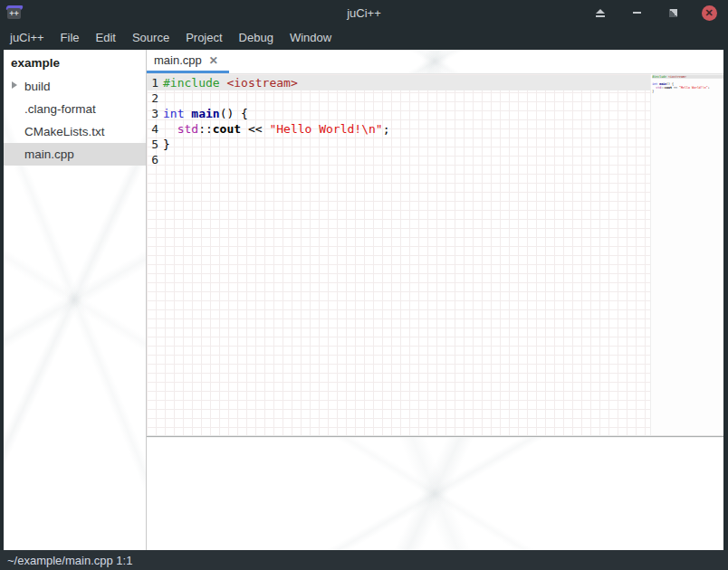 The image size is (728, 570). I want to click on close-button: ✕, so click(709, 13).